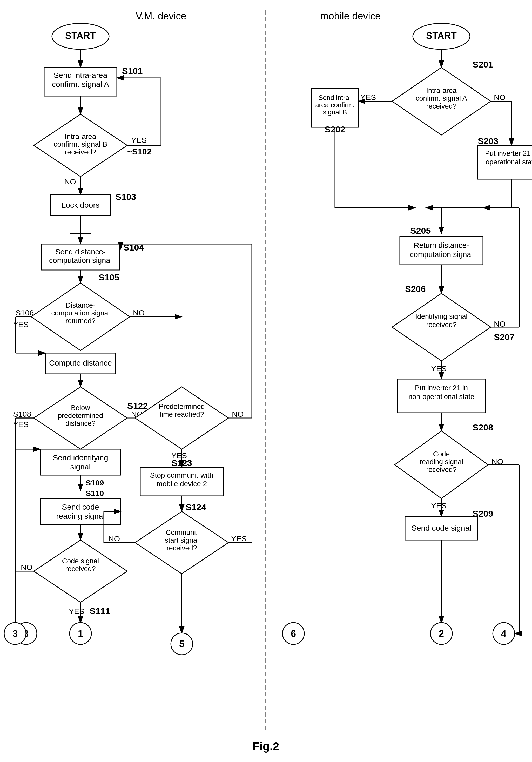 Image resolution: width=532 pixels, height=762 pixels. Describe the element at coordinates (239, 539) in the screenshot. I see `s124-yes-label: YES` at that location.